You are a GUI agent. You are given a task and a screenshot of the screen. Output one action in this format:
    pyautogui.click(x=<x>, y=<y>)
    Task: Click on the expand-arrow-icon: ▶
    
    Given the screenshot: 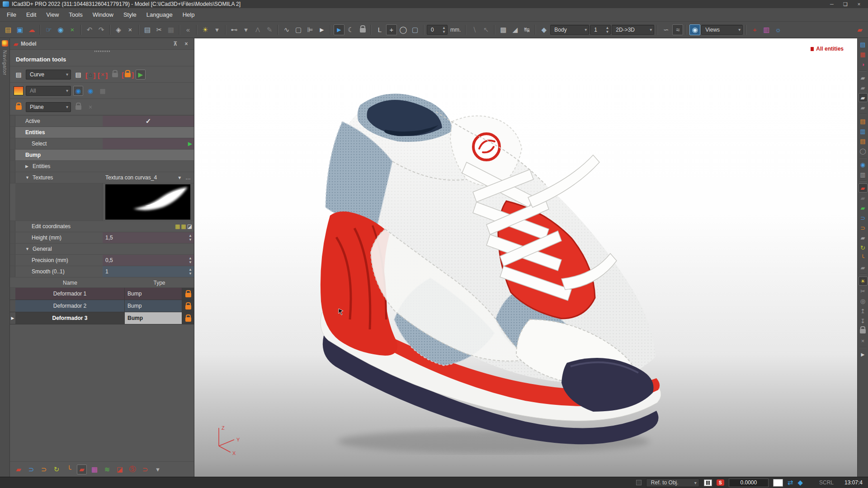 What is the action you would take?
    pyautogui.click(x=28, y=166)
    